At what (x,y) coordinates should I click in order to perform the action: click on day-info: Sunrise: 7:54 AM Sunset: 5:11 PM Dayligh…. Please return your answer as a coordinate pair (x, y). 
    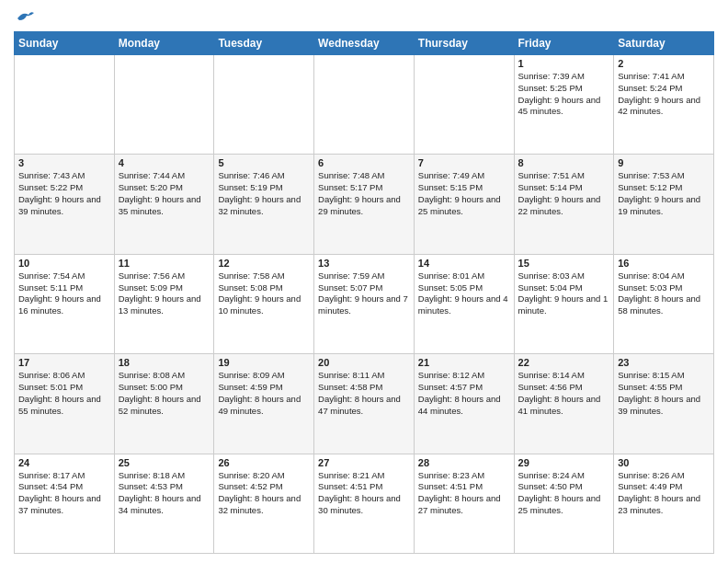
    Looking at the image, I should click on (64, 294).